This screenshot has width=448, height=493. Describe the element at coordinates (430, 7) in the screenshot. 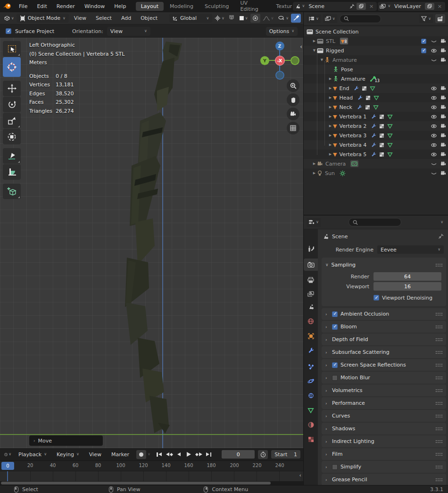

I see `new-view-layer-button` at that location.